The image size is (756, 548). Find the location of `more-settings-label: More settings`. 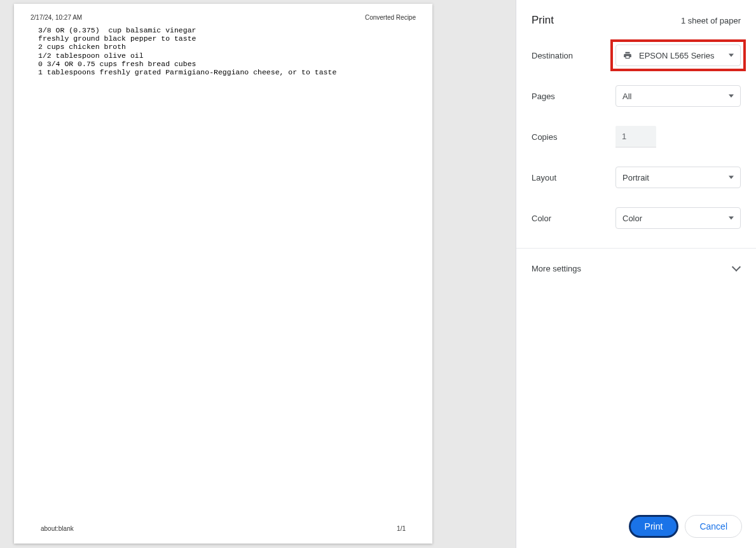

more-settings-label: More settings is located at coordinates (556, 268).